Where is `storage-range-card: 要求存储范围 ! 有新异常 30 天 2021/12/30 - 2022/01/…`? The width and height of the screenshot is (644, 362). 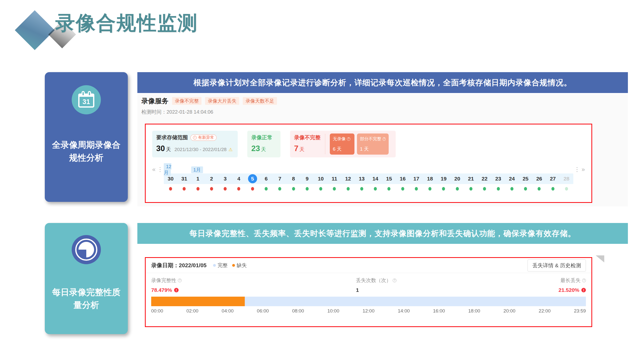 storage-range-card: 要求存储范围 ! 有新异常 30 天 2021/12/30 - 2022/01/… is located at coordinates (195, 144).